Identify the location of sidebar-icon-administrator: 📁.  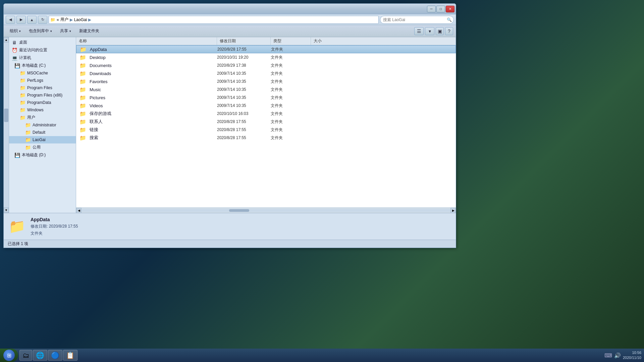
(28, 125).